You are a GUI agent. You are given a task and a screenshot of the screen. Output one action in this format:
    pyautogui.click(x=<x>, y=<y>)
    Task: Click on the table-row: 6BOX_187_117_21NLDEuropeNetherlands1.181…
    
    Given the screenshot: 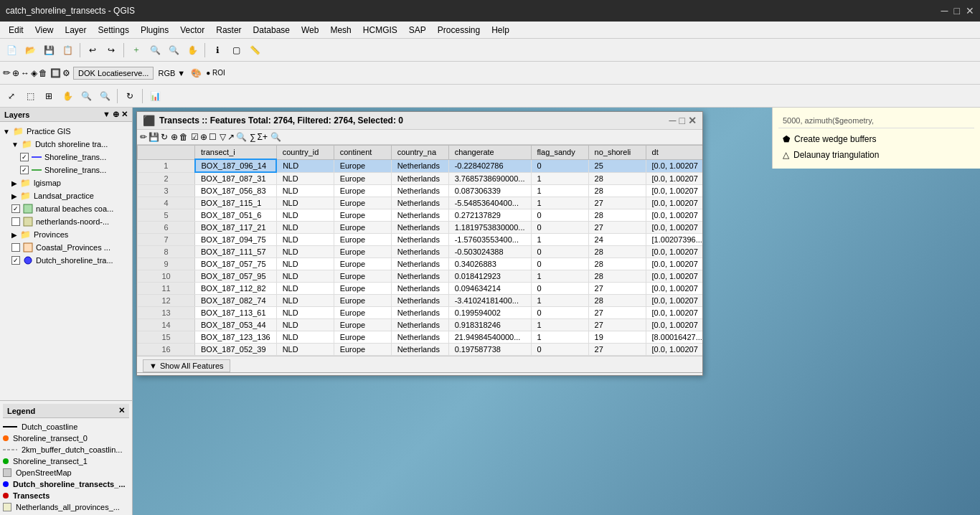 What is the action you would take?
    pyautogui.click(x=420, y=228)
    